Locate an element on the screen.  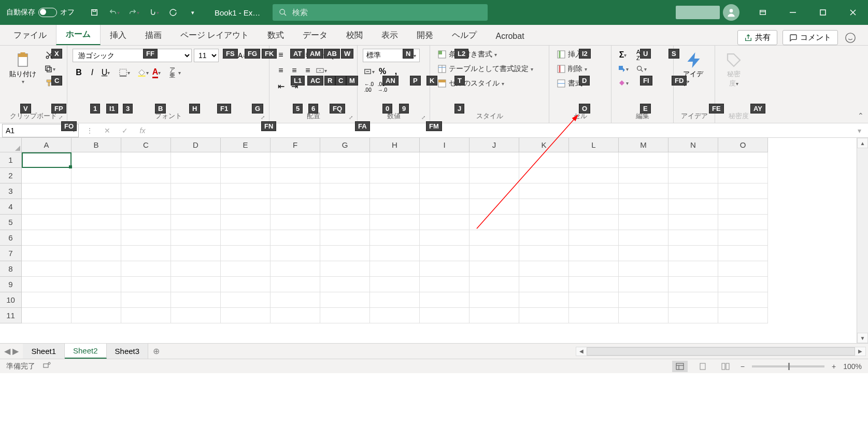
minimize-button is located at coordinates (793, 12).